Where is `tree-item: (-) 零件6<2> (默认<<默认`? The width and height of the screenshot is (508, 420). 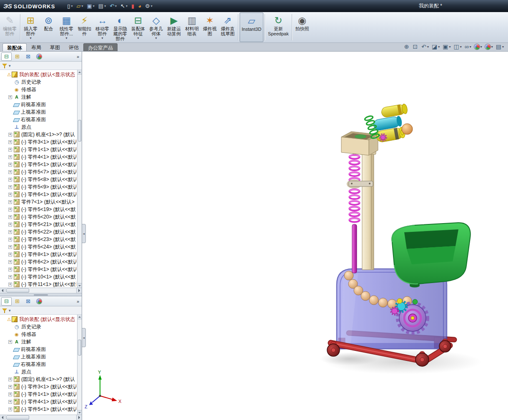
tree-item: (-) 零件6<2> (默认<<默认 is located at coordinates (41, 262).